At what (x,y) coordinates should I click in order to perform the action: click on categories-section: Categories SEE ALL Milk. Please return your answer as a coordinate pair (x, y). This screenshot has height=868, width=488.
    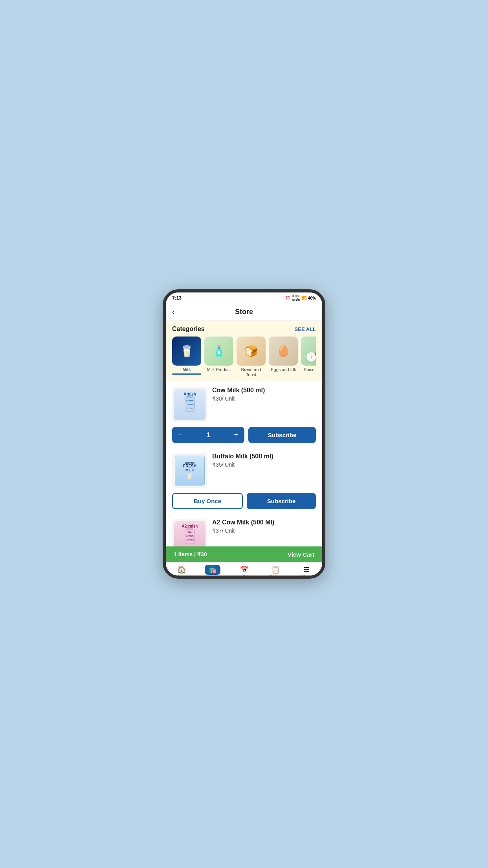
    Looking at the image, I should click on (244, 351).